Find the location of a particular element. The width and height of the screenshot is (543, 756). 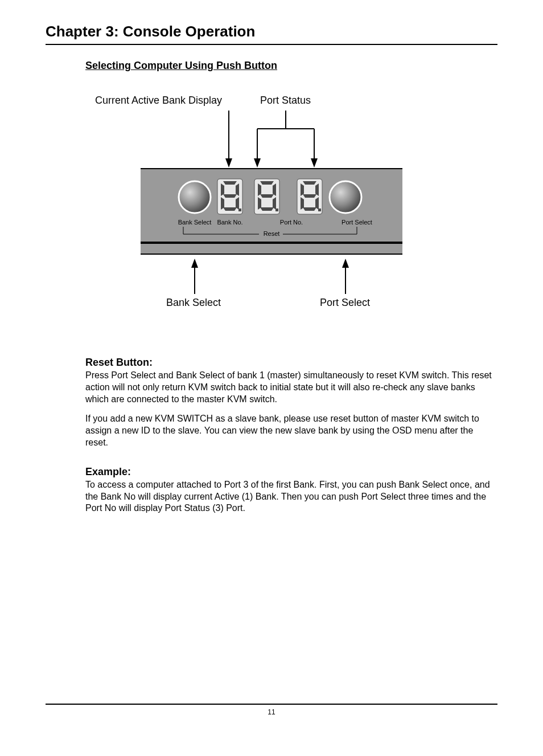

section-title: Selecting Computer Using Push Button is located at coordinates (291, 66).